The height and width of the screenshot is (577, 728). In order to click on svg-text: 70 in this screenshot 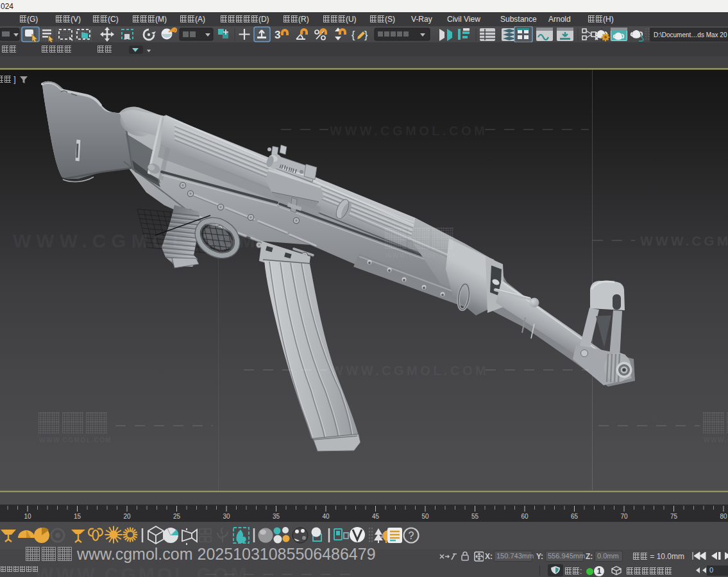, I will do `click(624, 517)`.